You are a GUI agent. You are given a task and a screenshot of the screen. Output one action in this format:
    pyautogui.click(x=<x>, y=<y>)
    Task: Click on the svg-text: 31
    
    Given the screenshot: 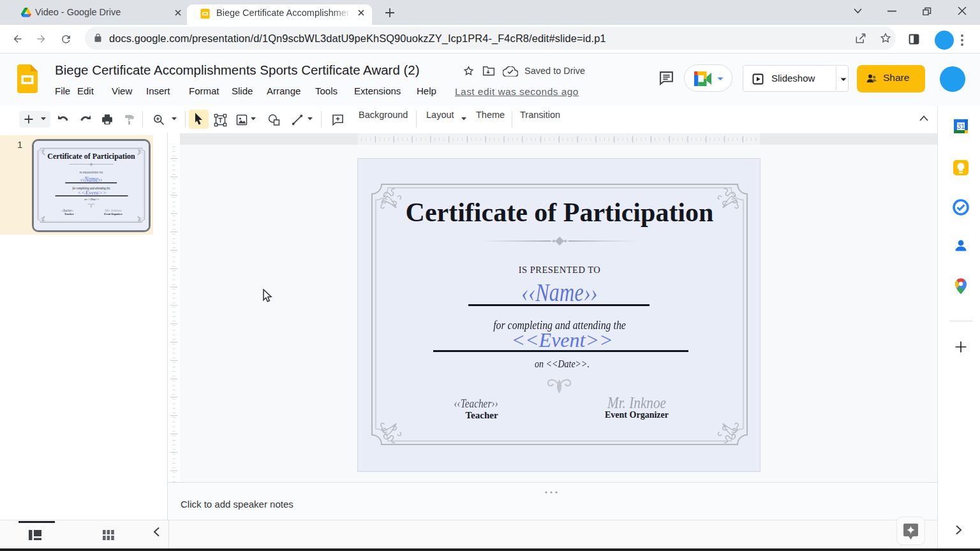 What is the action you would take?
    pyautogui.click(x=961, y=126)
    